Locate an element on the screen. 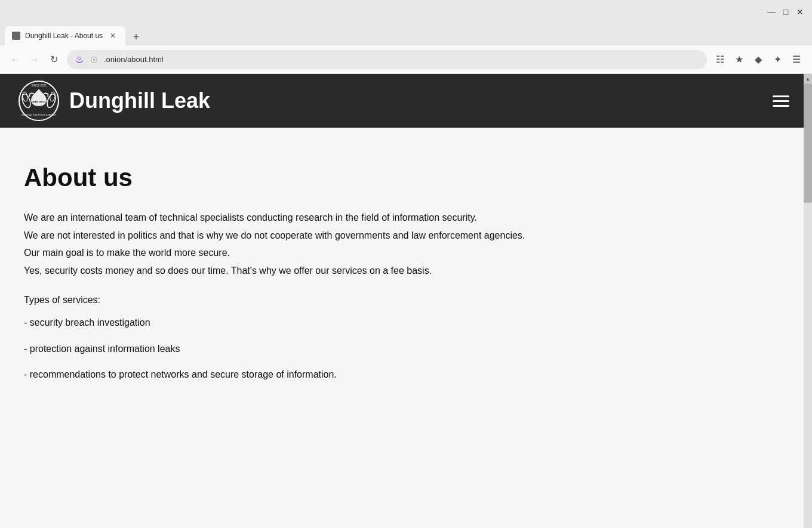  paragraph-3: Our main goal is to make the world more … is located at coordinates (358, 253).